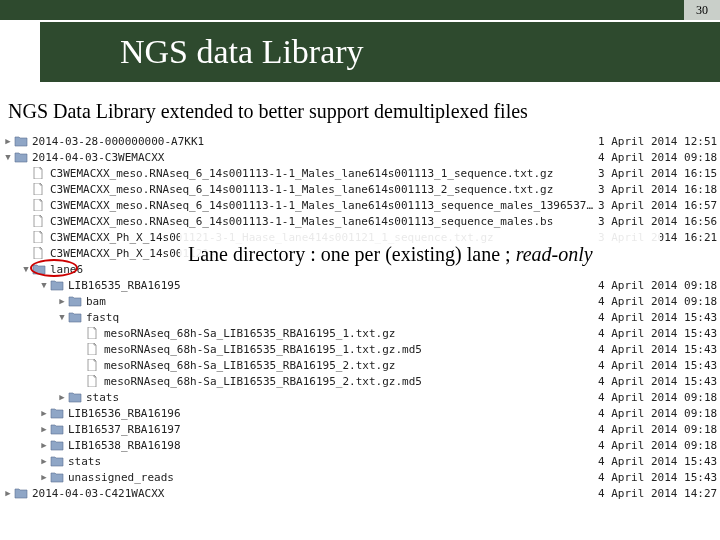 This screenshot has height=540, width=720. What do you see at coordinates (658, 494) in the screenshot?
I see `item-date: 4 April 2014 14:27` at bounding box center [658, 494].